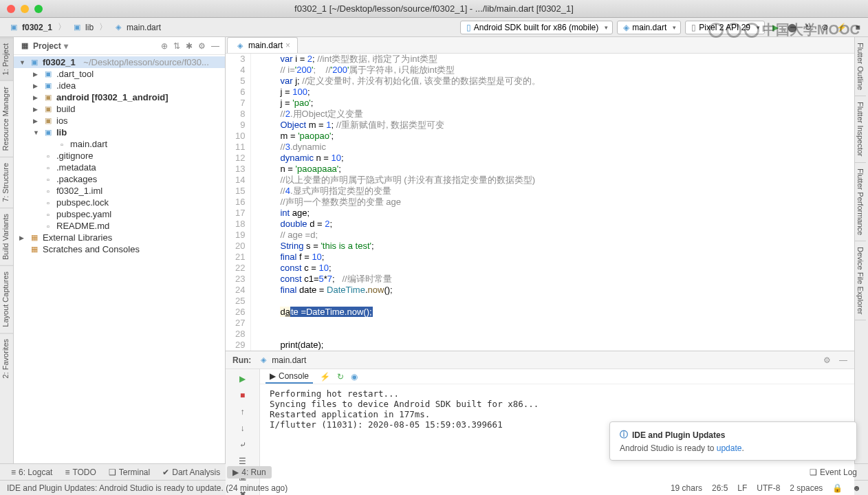 Image resolution: width=868 pixels, height=495 pixels. What do you see at coordinates (120, 155) in the screenshot?
I see `tree-item: ▫.gitignore` at bounding box center [120, 155].